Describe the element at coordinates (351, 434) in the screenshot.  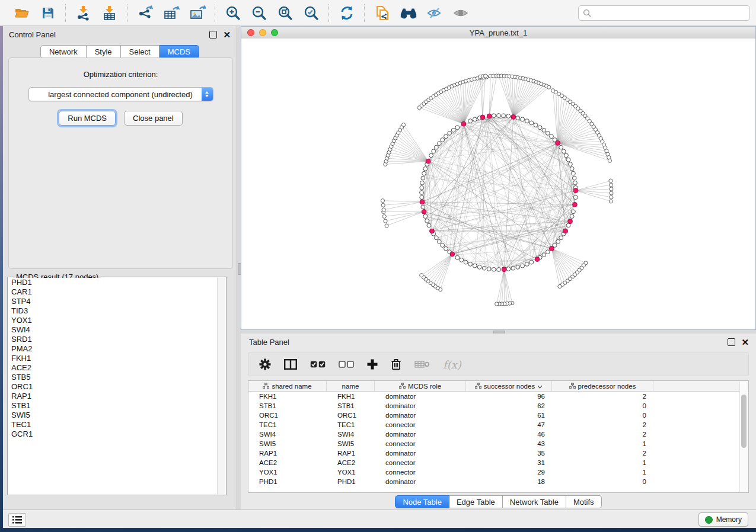
I see `cell-name: SWI4` at that location.